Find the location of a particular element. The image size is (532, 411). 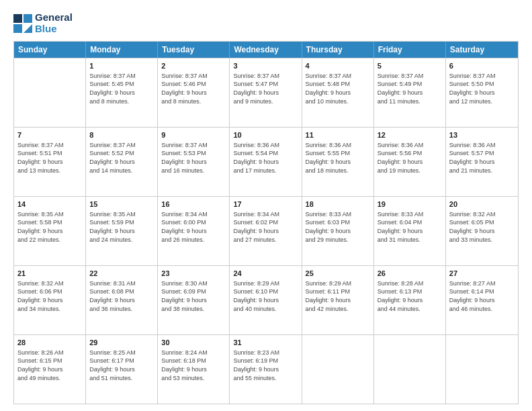

calendar-cell: 29Sunrise: 8:25 AM Sunset: 6:17 PM Dayli… is located at coordinates (122, 369).